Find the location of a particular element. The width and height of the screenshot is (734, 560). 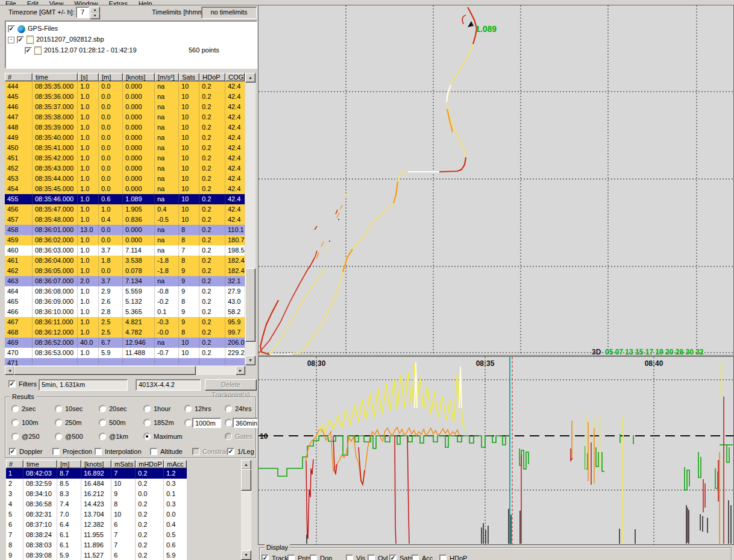

interpolation-checkbox: ✓ is located at coordinates (98, 451).